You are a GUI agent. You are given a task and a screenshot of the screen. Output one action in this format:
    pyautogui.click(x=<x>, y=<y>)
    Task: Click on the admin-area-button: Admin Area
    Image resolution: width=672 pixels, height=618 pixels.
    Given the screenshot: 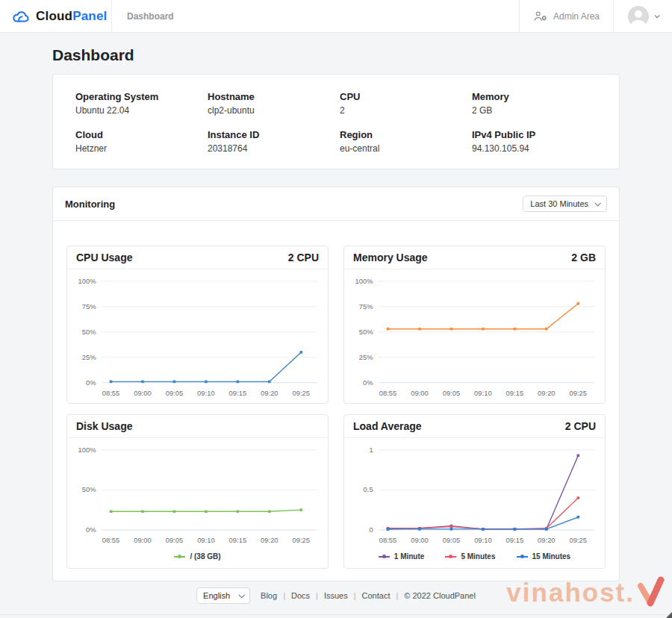 What is the action you would take?
    pyautogui.click(x=566, y=16)
    